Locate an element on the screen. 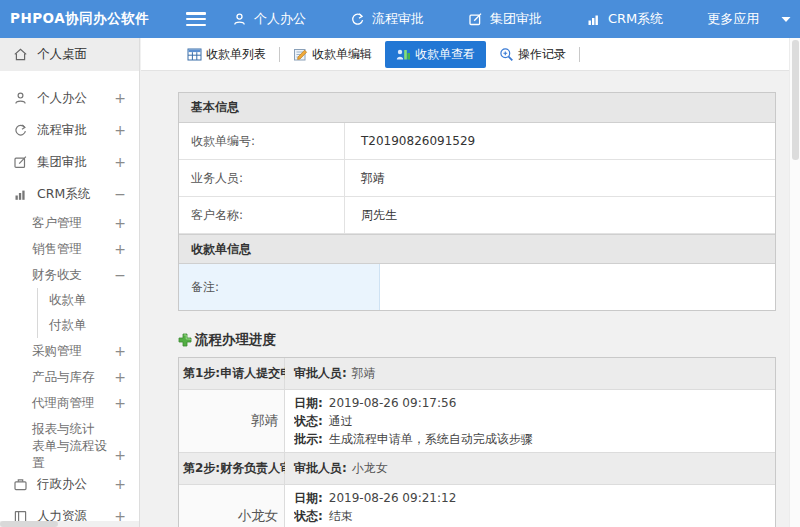 This screenshot has height=527, width=800. sidebar-item-admin-office: 行政办公 + is located at coordinates (70, 484).